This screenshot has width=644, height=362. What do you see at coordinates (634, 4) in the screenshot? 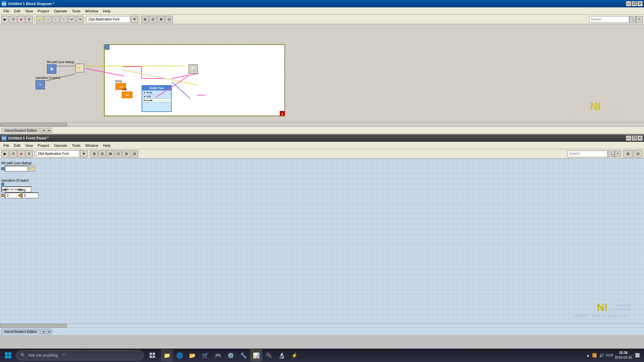
I see `restore-button: ❐` at bounding box center [634, 4].